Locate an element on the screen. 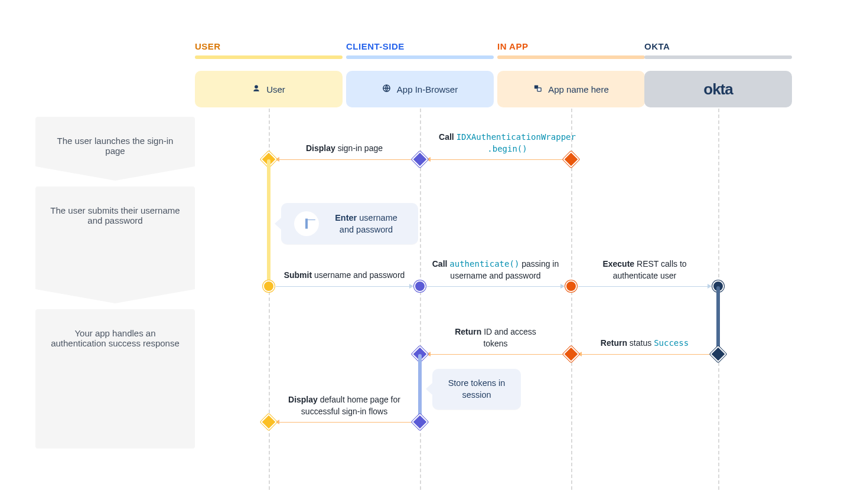 Image resolution: width=841 pixels, height=504 pixels. arrow-return-status is located at coordinates (645, 354).